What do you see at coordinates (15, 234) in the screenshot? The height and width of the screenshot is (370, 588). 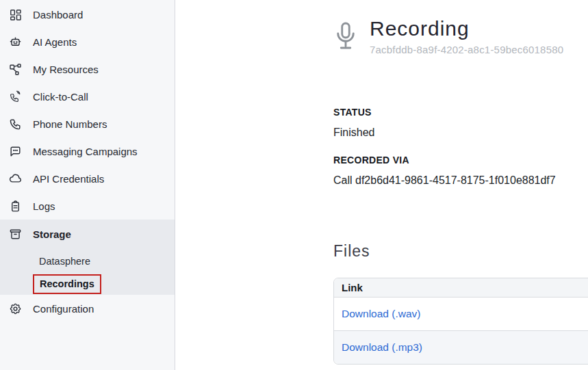 I see `archive-box-icon` at bounding box center [15, 234].